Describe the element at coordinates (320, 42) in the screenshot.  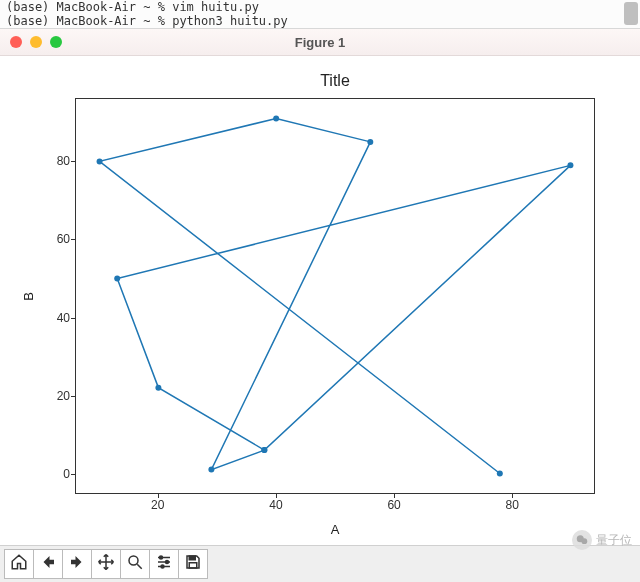
I see `window-title: Figure 1` at that location.